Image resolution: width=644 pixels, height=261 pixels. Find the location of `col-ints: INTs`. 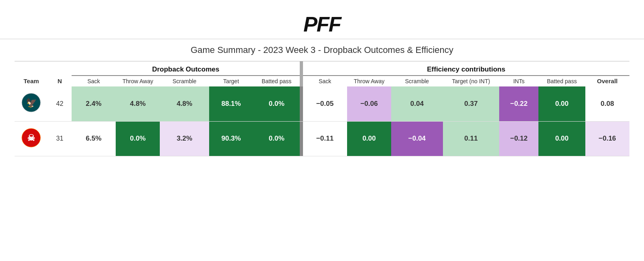

col-ints: INTs is located at coordinates (519, 81).